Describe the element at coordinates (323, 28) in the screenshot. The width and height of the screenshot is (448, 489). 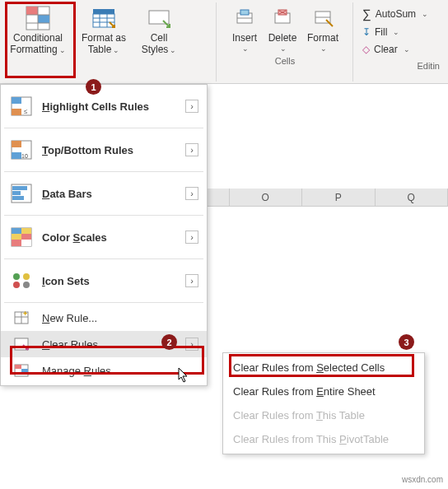
I see `format-button: Format ⌄` at that location.